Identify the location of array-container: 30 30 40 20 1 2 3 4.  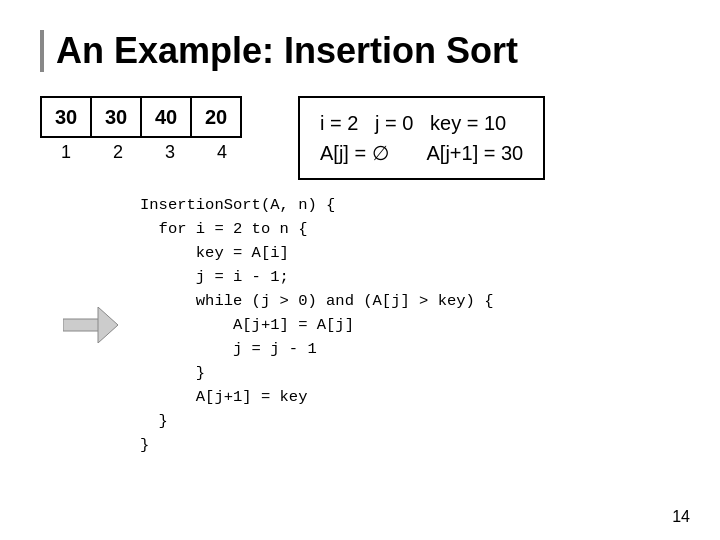
(144, 130).